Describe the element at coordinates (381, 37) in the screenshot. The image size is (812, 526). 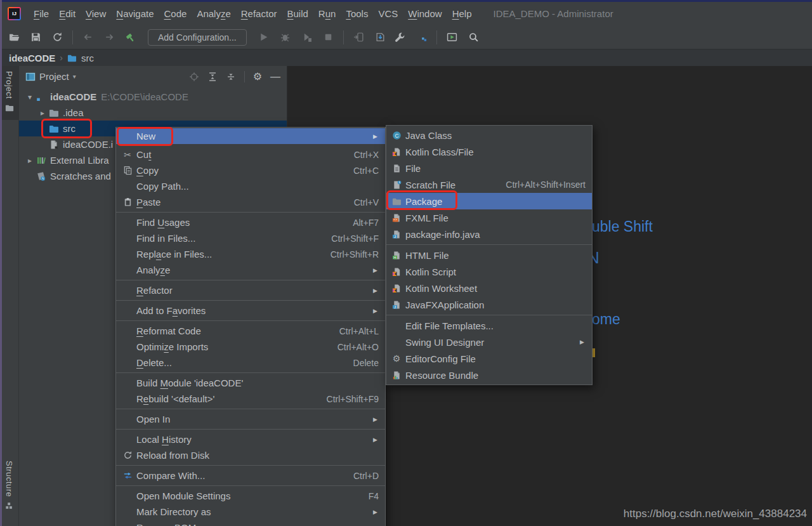
I see `download-jdk-icon` at that location.